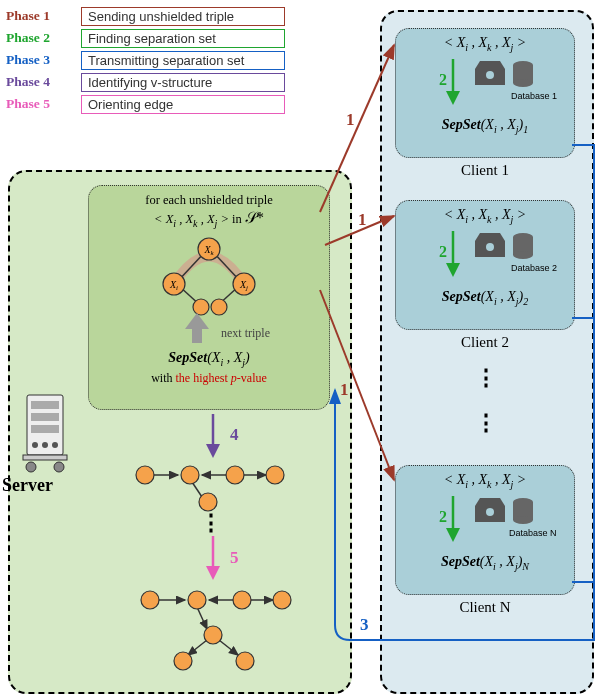 The height and width of the screenshot is (698, 598). Describe the element at coordinates (28, 486) in the screenshot. I see `server-label: Server` at that location.